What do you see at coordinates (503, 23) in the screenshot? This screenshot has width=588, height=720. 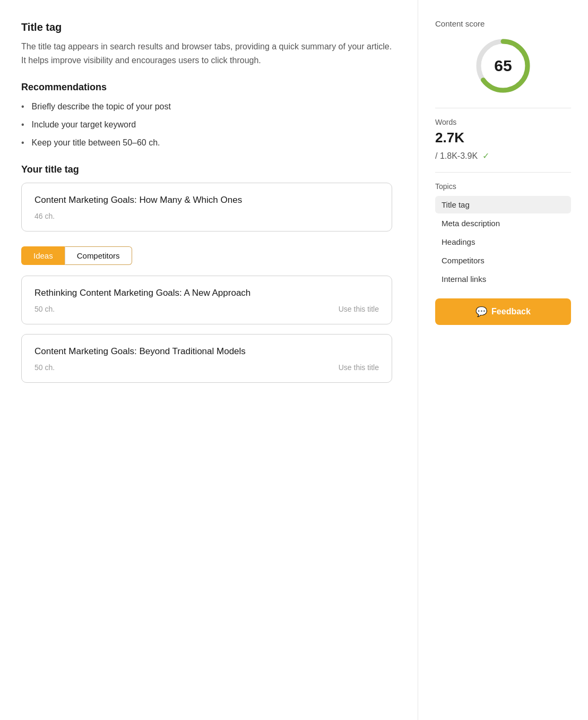 I see `content-score-label: Content score` at bounding box center [503, 23].